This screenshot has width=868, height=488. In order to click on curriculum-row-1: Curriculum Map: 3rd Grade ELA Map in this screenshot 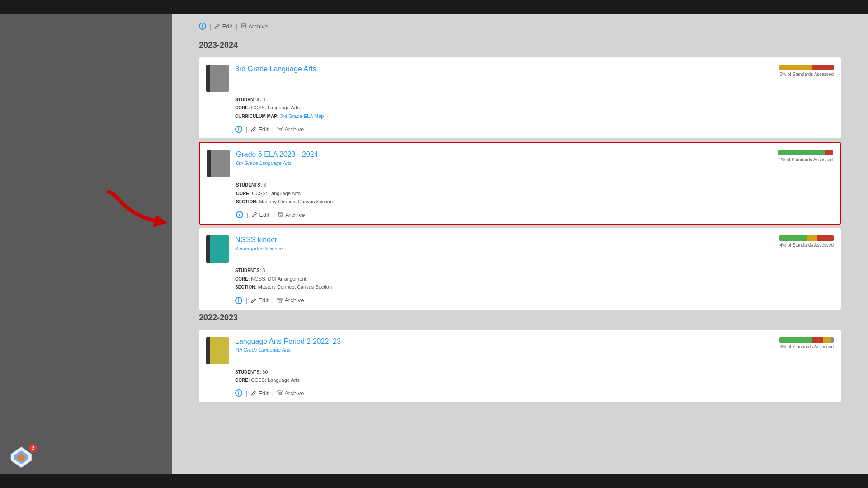, I will do `click(534, 117)`.